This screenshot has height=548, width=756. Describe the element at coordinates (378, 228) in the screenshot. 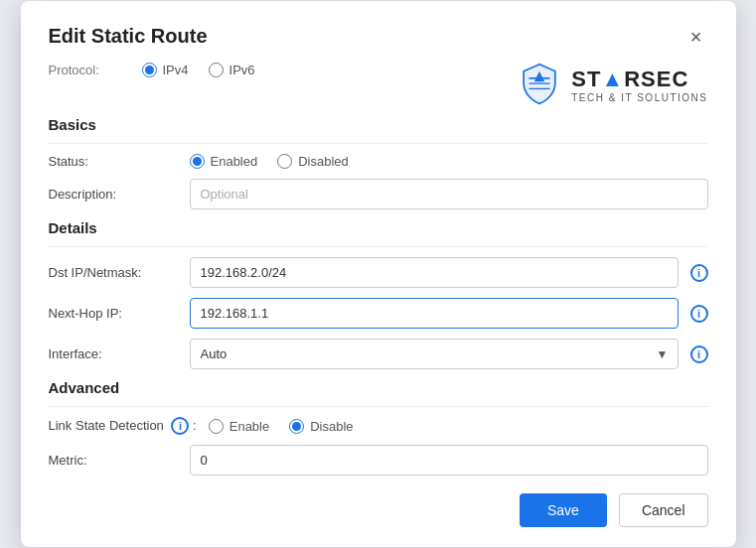

I see `details-section-title: Details` at that location.